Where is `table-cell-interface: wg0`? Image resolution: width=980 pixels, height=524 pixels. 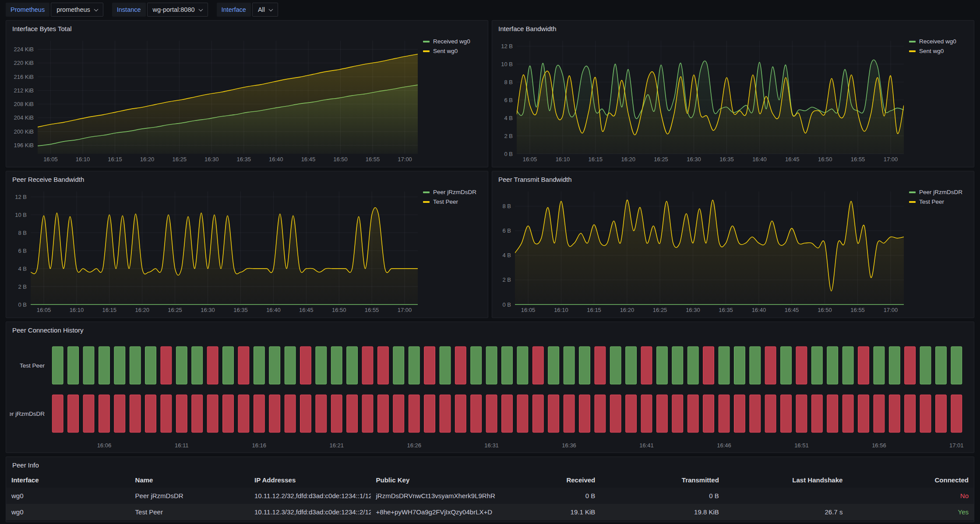 table-cell-interface: wg0 is located at coordinates (68, 496).